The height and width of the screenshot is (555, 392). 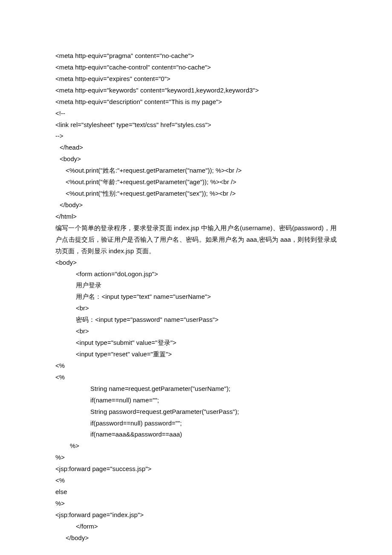 I want to click on code-line: <form action="doLogon.jsp">, so click(x=196, y=275).